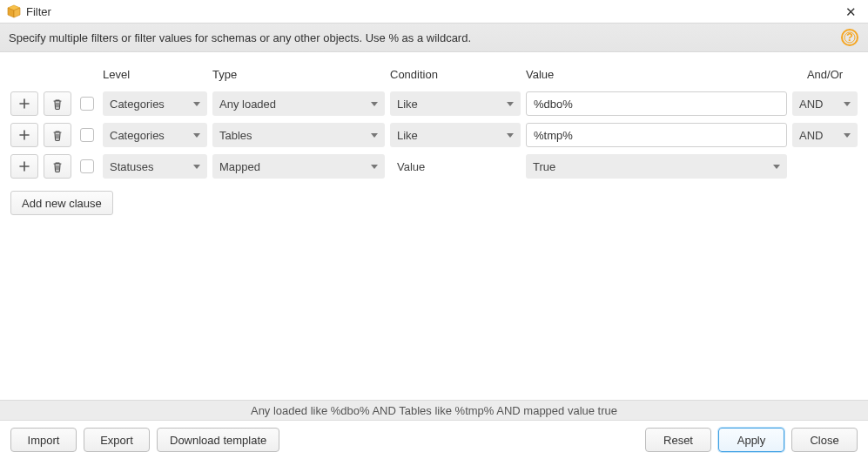 This screenshot has width=868, height=459. What do you see at coordinates (299, 104) in the screenshot?
I see `type-select: Any loaded` at bounding box center [299, 104].